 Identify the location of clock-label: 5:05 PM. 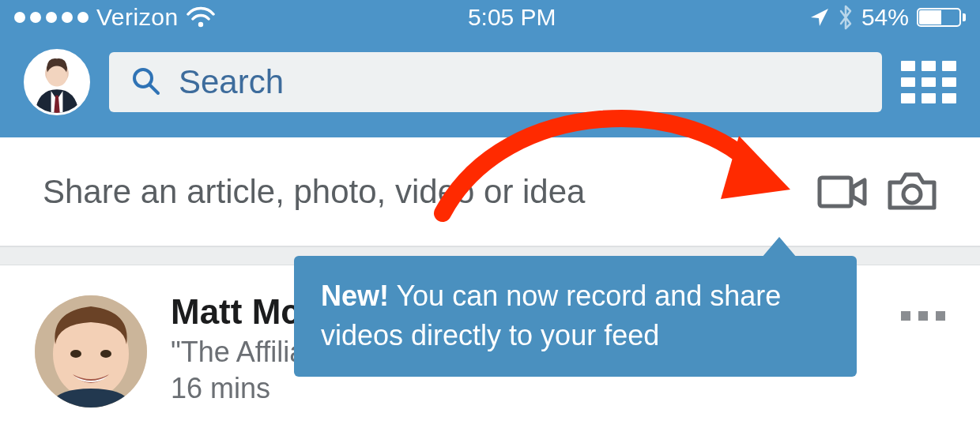
(512, 17).